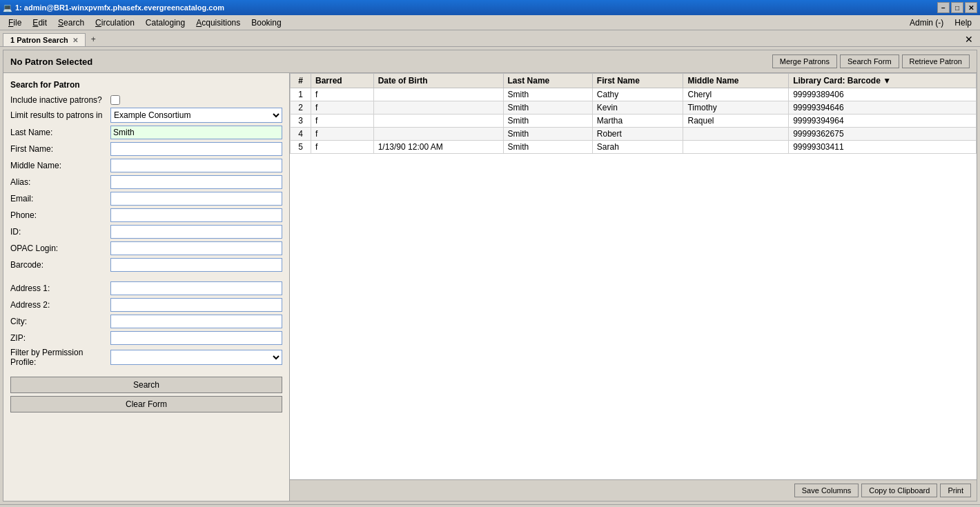  What do you see at coordinates (71, 23) in the screenshot?
I see `menu-search: Search` at bounding box center [71, 23].